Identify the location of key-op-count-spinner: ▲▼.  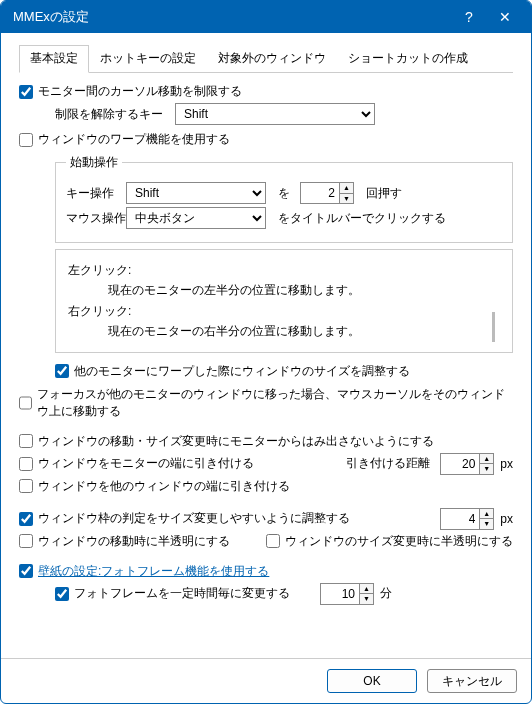
(327, 193).